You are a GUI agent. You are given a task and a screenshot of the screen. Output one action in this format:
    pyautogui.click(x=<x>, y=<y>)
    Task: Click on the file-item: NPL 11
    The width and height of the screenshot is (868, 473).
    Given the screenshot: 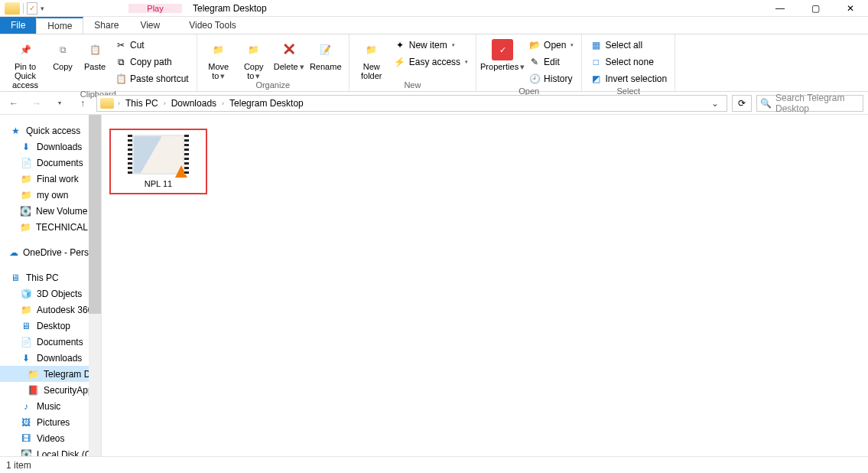 What is the action you would take?
    pyautogui.click(x=158, y=161)
    